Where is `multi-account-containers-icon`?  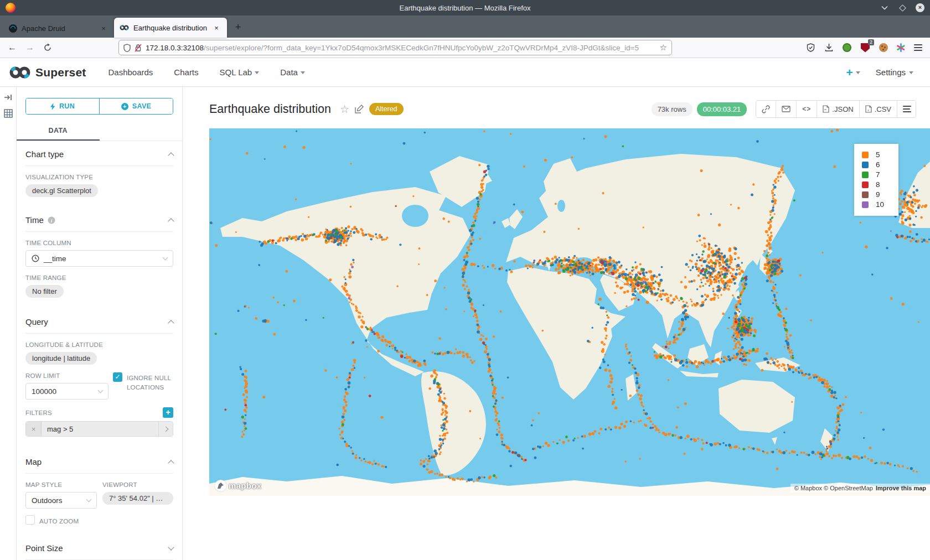 multi-account-containers-icon is located at coordinates (901, 48).